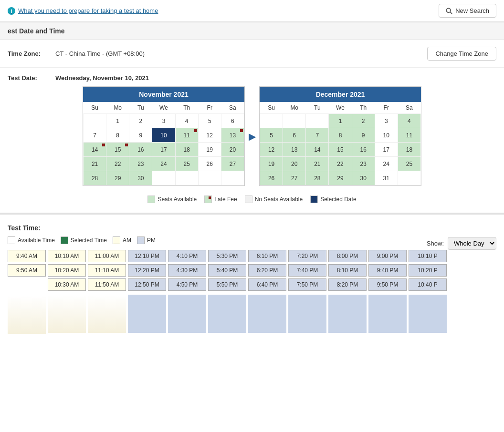 Image resolution: width=504 pixels, height=432 pixels. What do you see at coordinates (317, 108) in the screenshot?
I see `day-header: Tu` at bounding box center [317, 108].